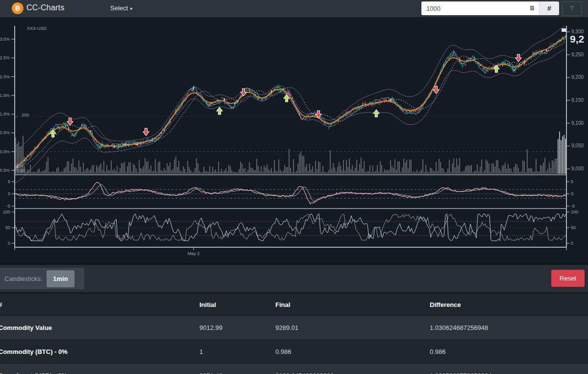  I want to click on svg-text: 0.5%, so click(5, 133).